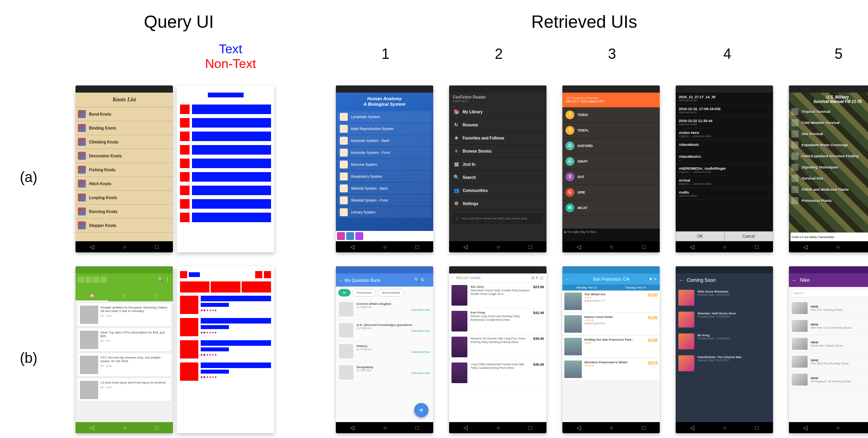  Describe the element at coordinates (611, 301) in the screenshot. I see `hotel-item: The Wharf Inn★★★Guest Score 7.4$160` at that location.